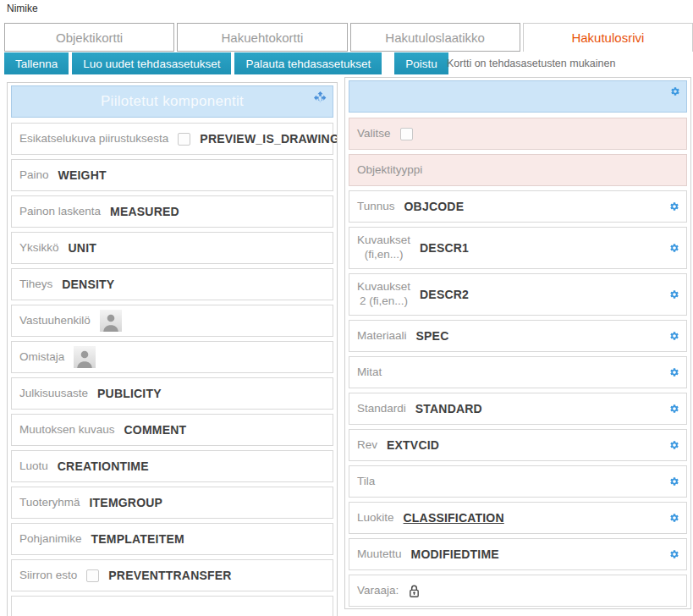  I want to click on field-label: Rev, so click(367, 445).